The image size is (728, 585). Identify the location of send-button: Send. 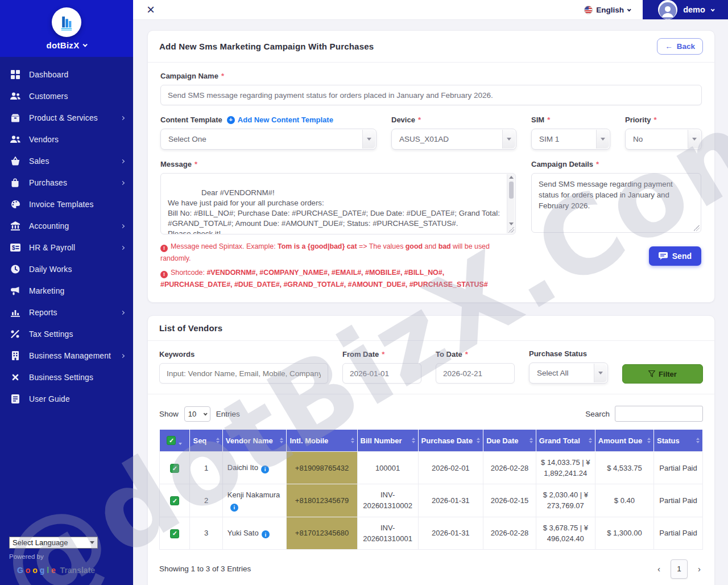
(675, 256).